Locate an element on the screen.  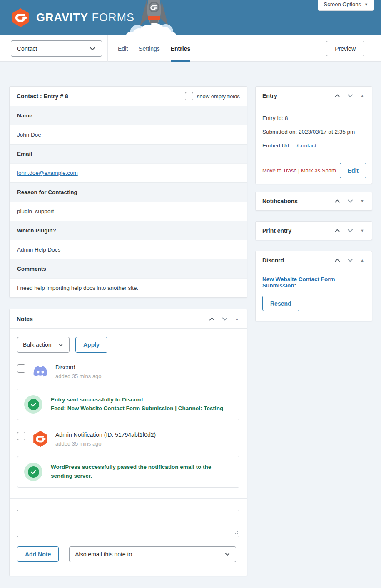
email-note-select-value: Also email this note to is located at coordinates (103, 554).